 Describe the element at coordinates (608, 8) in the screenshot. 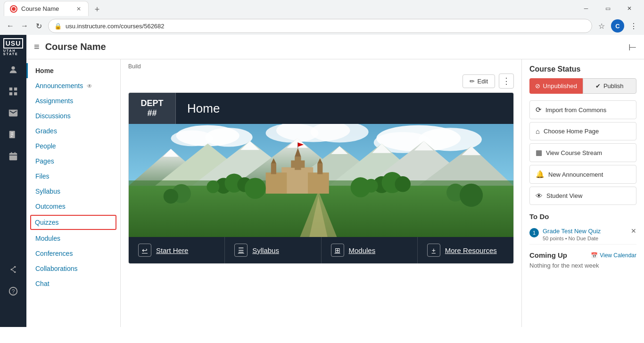

I see `maximize-button: ▭` at that location.